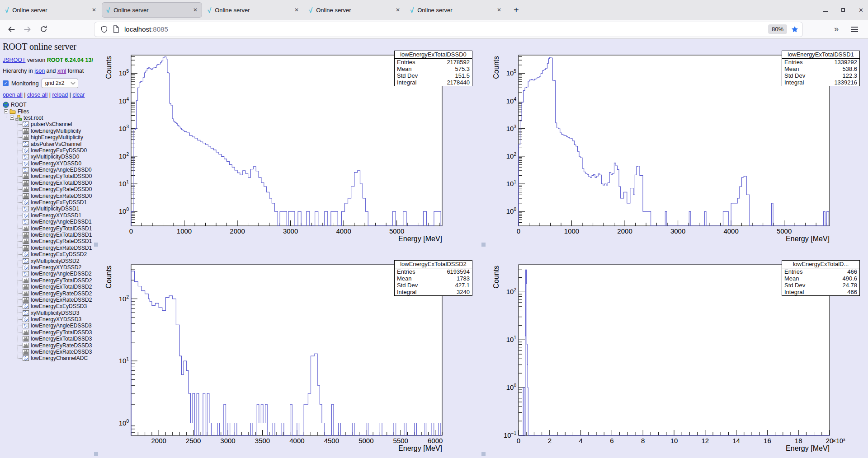  Describe the element at coordinates (47, 137) in the screenshot. I see `tree-item: highEnergyMultiplicity` at that location.